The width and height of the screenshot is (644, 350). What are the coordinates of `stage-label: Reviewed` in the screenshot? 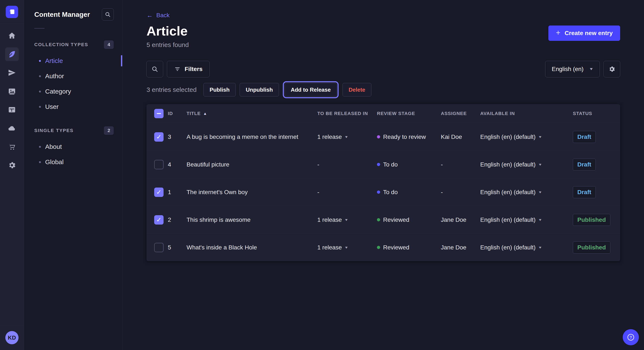 It's located at (396, 248).